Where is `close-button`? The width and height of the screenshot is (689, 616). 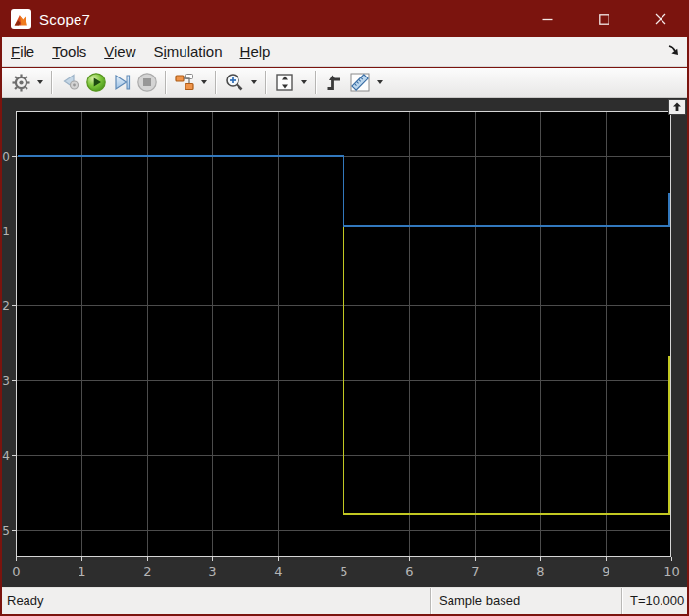
close-button is located at coordinates (661, 19).